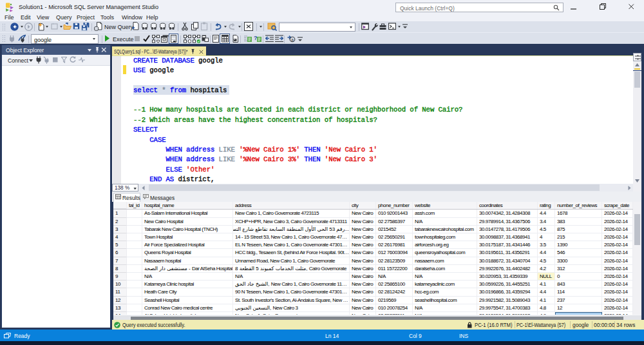 The height and width of the screenshot is (345, 644). I want to click on svg-text: a, so click(292, 40).